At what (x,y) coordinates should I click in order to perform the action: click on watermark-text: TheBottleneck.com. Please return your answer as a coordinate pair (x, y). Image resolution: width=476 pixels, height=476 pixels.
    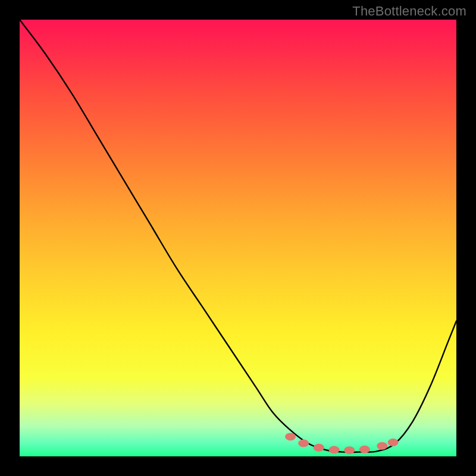
    Looking at the image, I should click on (409, 11).